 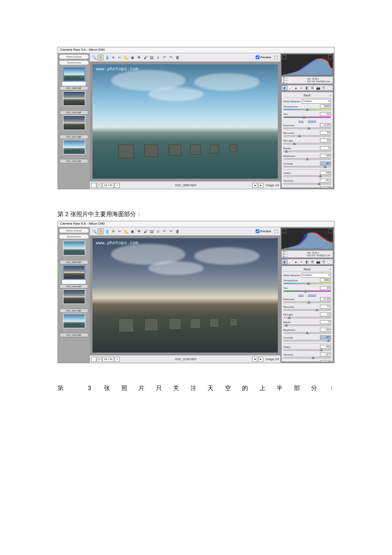 What do you see at coordinates (94, 185) in the screenshot?
I see `zoom-out-button: −` at bounding box center [94, 185].